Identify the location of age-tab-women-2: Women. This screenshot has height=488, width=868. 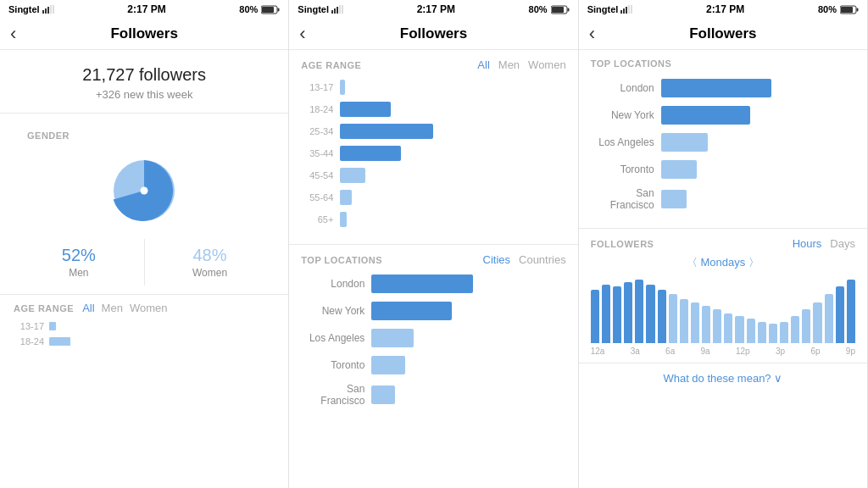
(548, 64).